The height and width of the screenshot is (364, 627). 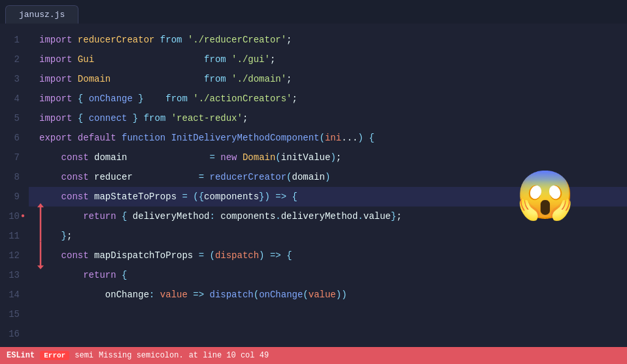 I want to click on line-numbers: 1234567891011121314151617, so click(x=14, y=186).